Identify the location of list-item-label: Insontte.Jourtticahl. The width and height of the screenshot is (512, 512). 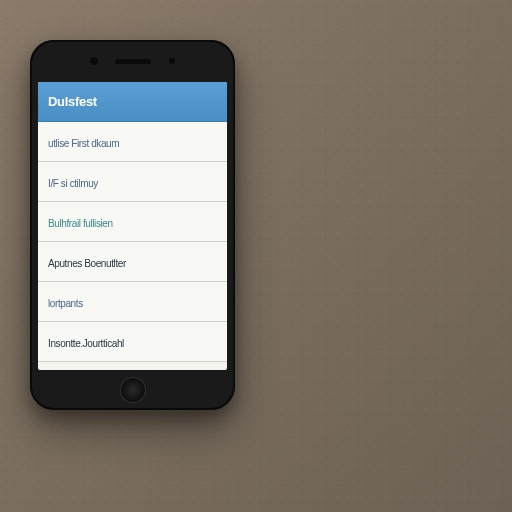
(86, 344).